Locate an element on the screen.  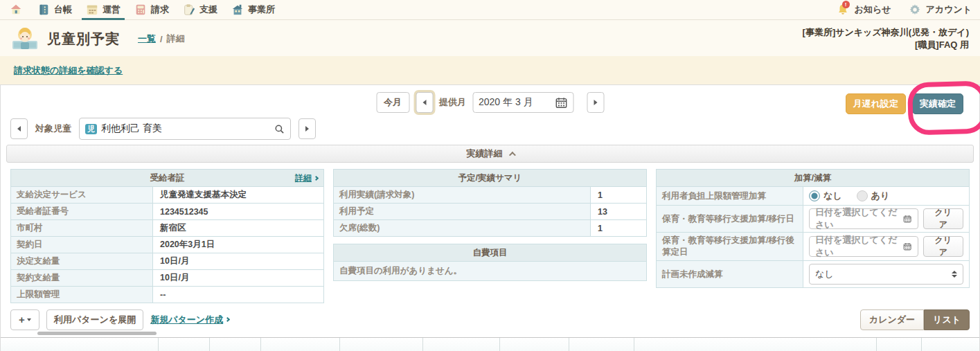
addsub-header: 加算/減算 is located at coordinates (813, 178).